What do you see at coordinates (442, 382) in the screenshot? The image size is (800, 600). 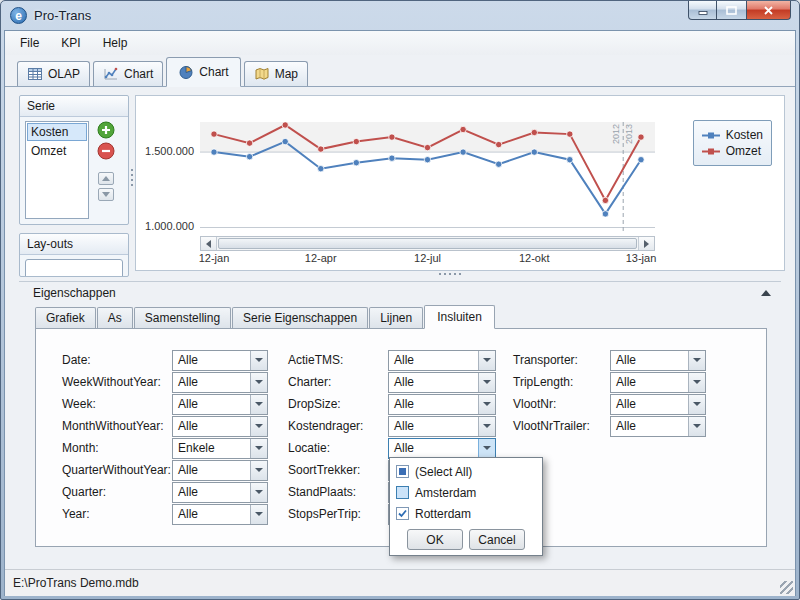 I see `combo-charter: Alle` at bounding box center [442, 382].